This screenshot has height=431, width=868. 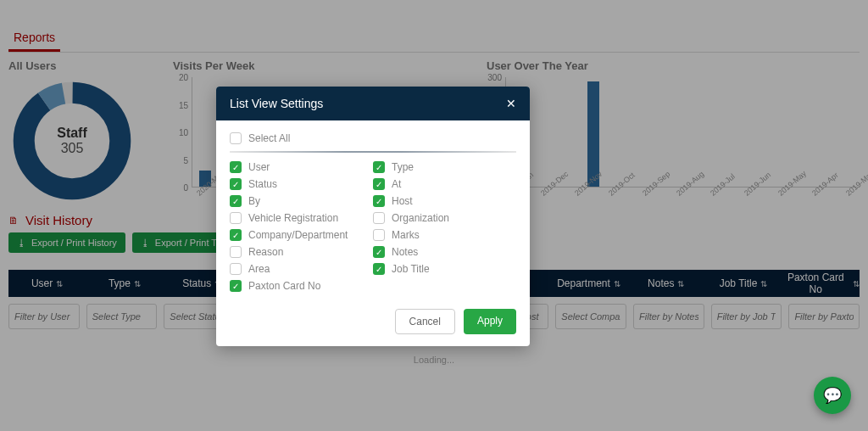 What do you see at coordinates (490, 322) in the screenshot?
I see `apply-button: Apply` at bounding box center [490, 322].